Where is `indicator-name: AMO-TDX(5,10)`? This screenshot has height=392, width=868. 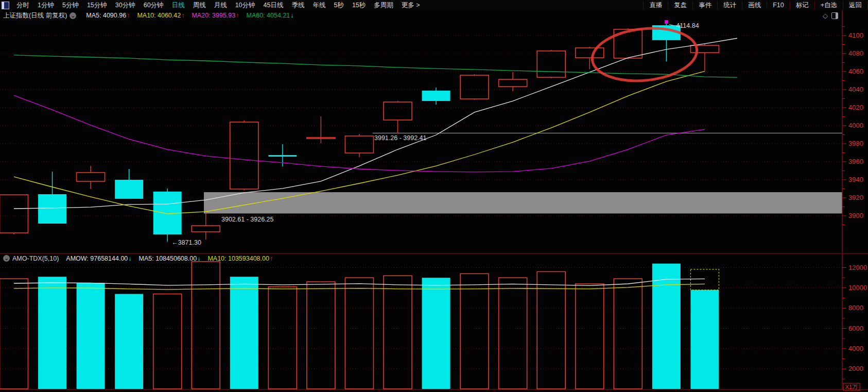 indicator-name: AMO-TDX(5,10) is located at coordinates (36, 259).